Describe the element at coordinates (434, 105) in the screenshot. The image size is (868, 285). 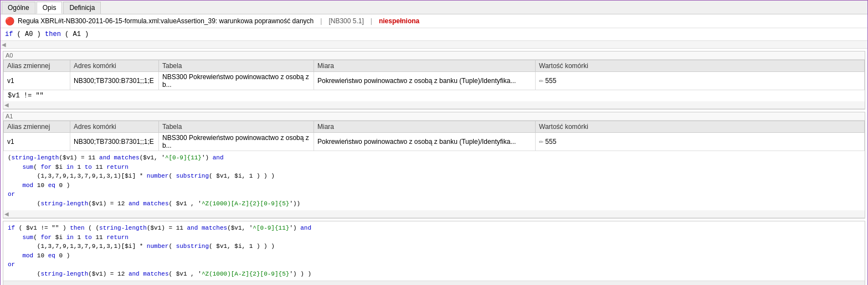
I see `a0-scrollbar` at that location.